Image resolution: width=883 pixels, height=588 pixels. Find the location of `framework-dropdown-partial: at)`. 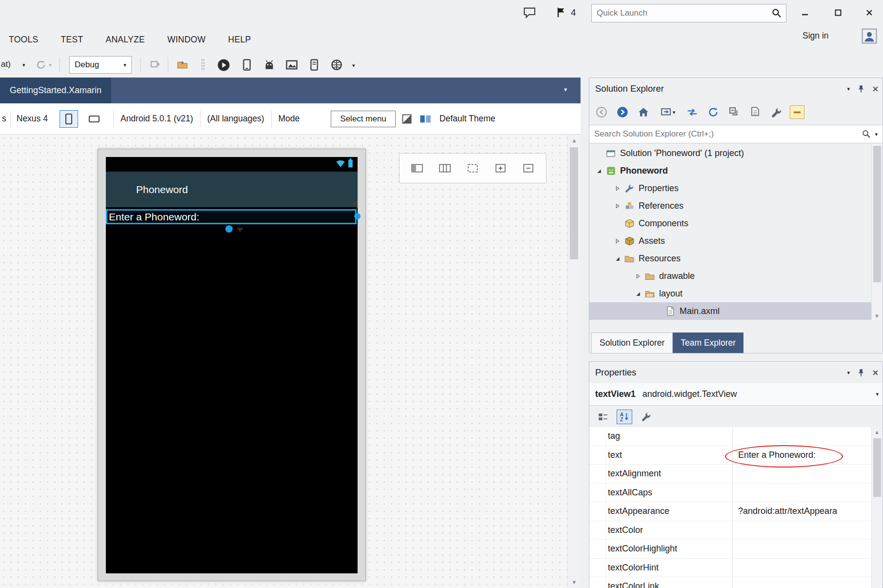

framework-dropdown-partial: at) is located at coordinates (6, 64).